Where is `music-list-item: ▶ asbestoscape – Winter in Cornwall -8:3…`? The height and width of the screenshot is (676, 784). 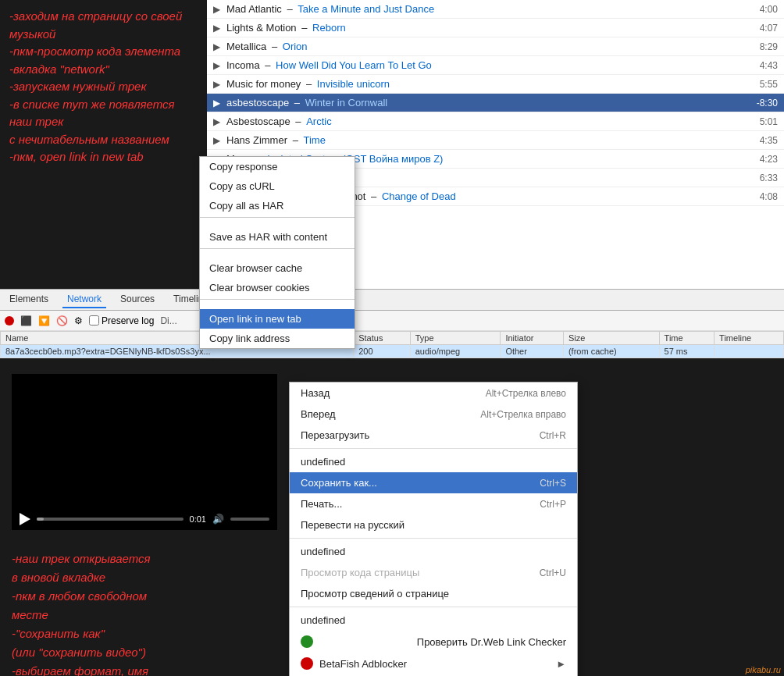 music-list-item: ▶ asbestoscape – Winter in Cornwall -8:3… is located at coordinates (495, 103).